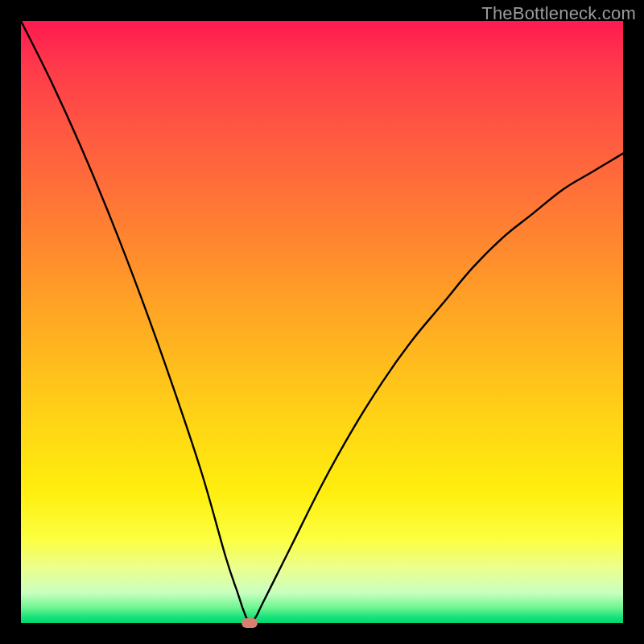 This screenshot has height=644, width=644. Describe the element at coordinates (250, 623) in the screenshot. I see `optimal-marker` at that location.